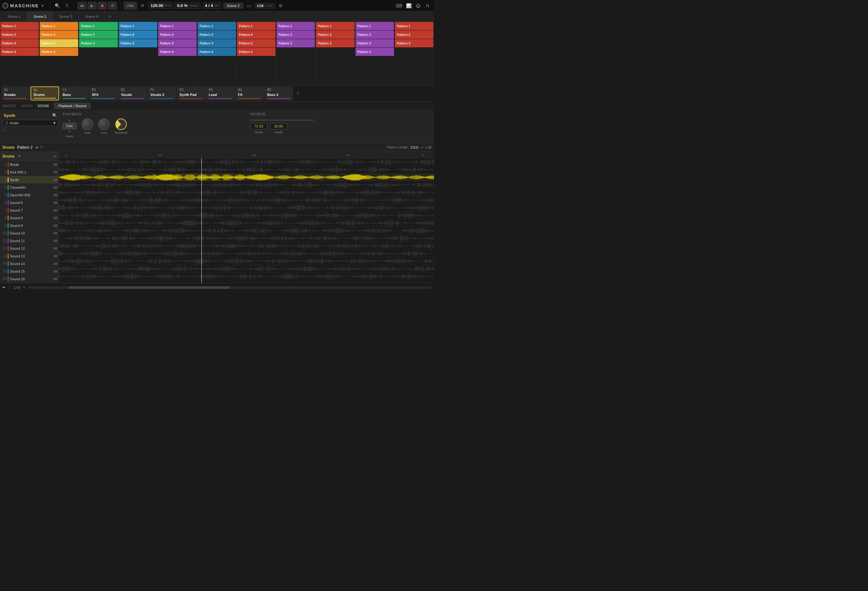  I want to click on scene-tab-1: Scene 1, so click(14, 16).